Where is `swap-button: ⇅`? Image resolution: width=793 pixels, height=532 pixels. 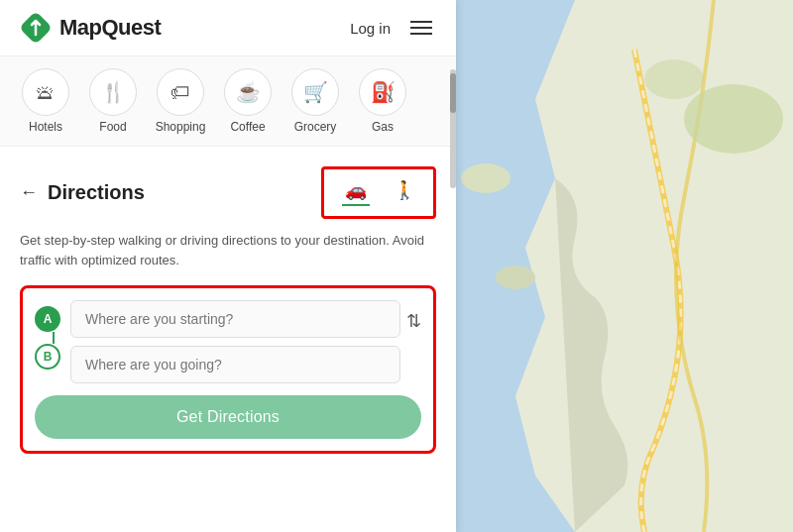
swap-button: ⇅ is located at coordinates (414, 321).